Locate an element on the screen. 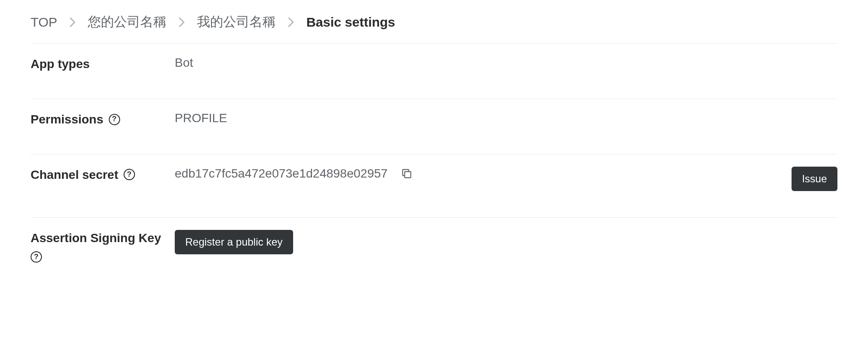 Image resolution: width=868 pixels, height=342 pixels. app-types-value: Bot is located at coordinates (506, 63).